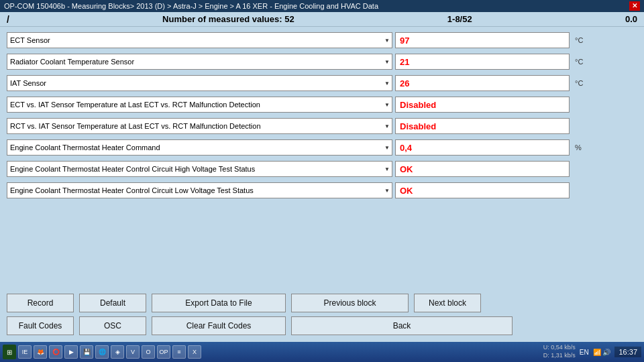 The image size is (644, 362). I want to click on title-bar: OP-COM 150406b - Measuring Blocks> 2013 …, so click(322, 6).